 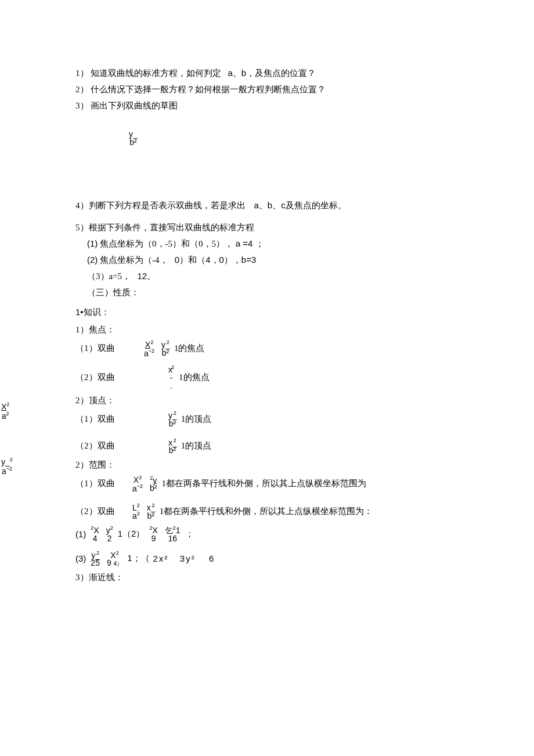 What do you see at coordinates (279, 205) in the screenshot?
I see `question-4: 4）判断下列方程是否表示双曲线，若是求出 a、b、c及焦点的坐标。` at bounding box center [279, 205].